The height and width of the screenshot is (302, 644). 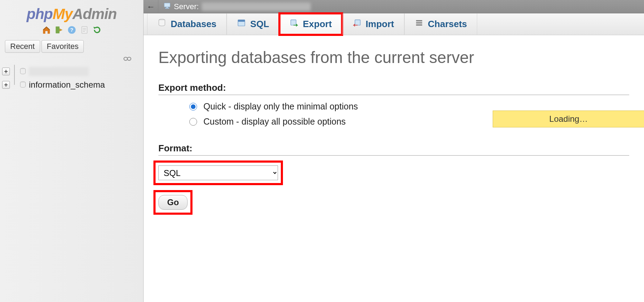 What do you see at coordinates (394, 57) in the screenshot?
I see `page-title: Exporting databases from the current ser…` at bounding box center [394, 57].